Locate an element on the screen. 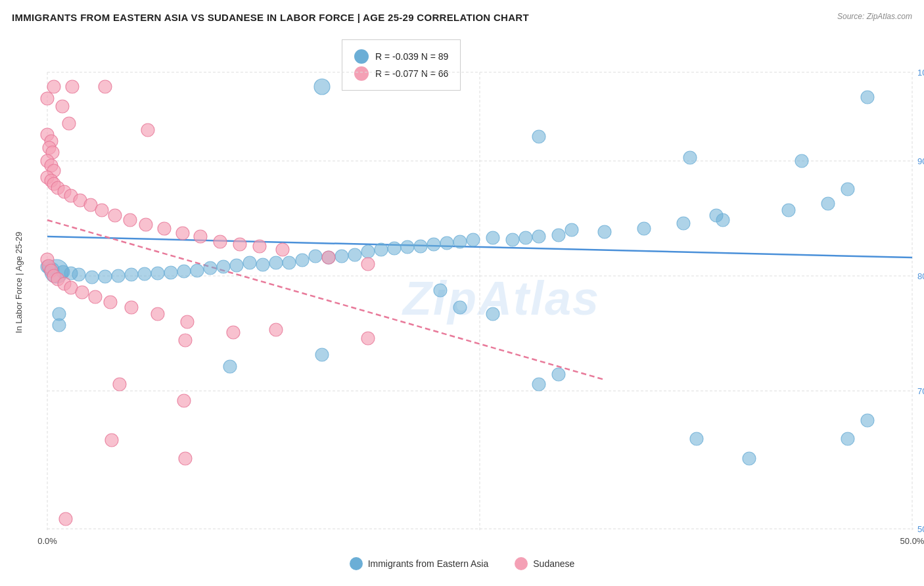 The image size is (924, 586). legend-label-blue-bottom: Immigrants from Eastern Asia is located at coordinates (428, 564).